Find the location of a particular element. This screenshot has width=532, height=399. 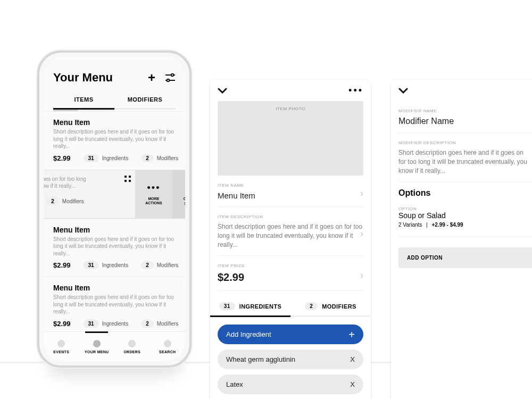

add-ingredient-button: Add Ingredient + is located at coordinates (290, 334).